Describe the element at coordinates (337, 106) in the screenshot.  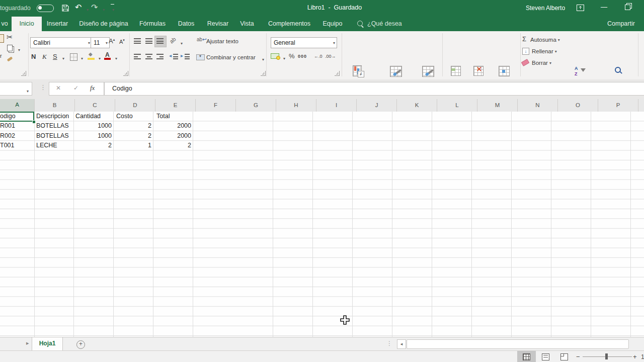
I see `column-header-i: I` at that location.